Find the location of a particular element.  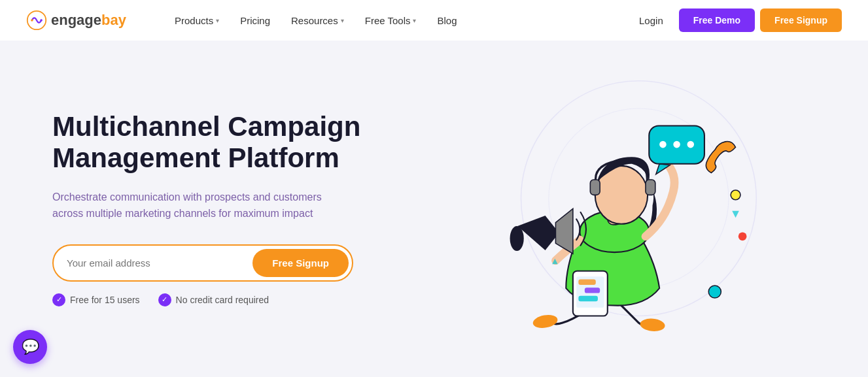

free-tools-chevron-icon: ▾ is located at coordinates (415, 21).